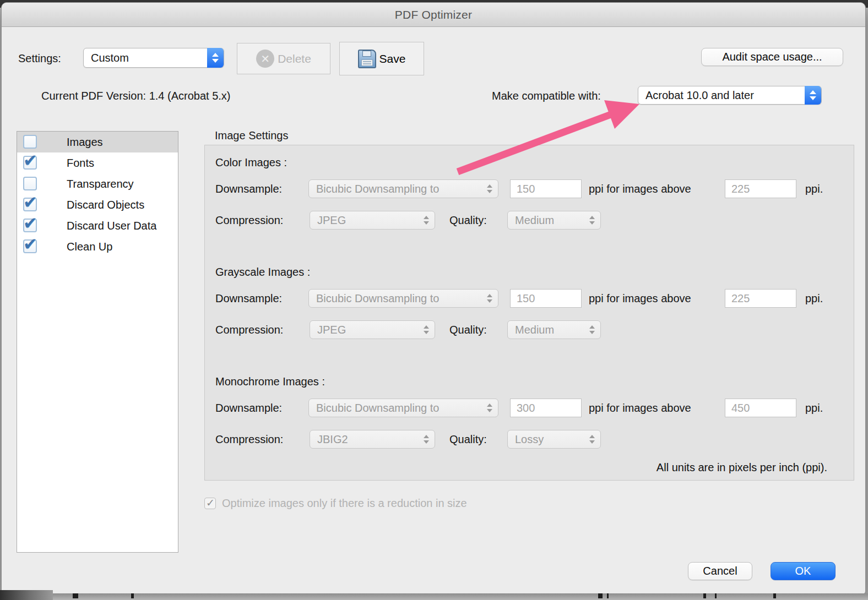  Describe the element at coordinates (97, 184) in the screenshot. I see `sidebar-item-transparency: Transparency` at that location.